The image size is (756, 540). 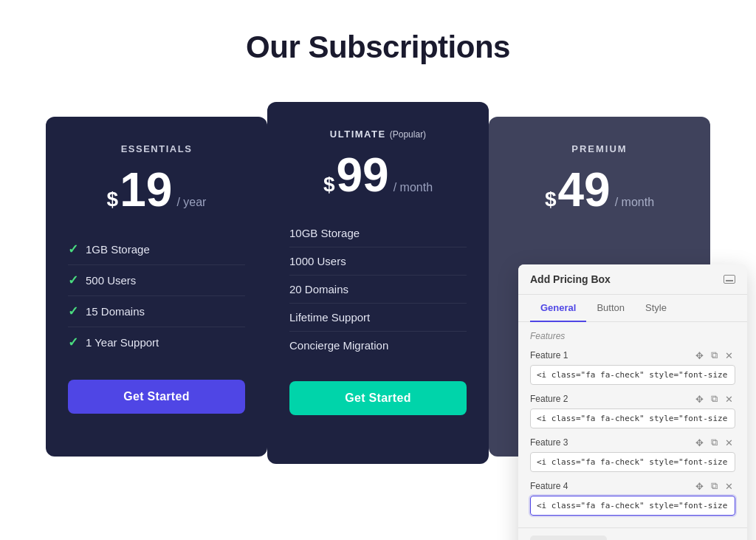 I want to click on panel-tabs: General Button Style, so click(x=633, y=309).